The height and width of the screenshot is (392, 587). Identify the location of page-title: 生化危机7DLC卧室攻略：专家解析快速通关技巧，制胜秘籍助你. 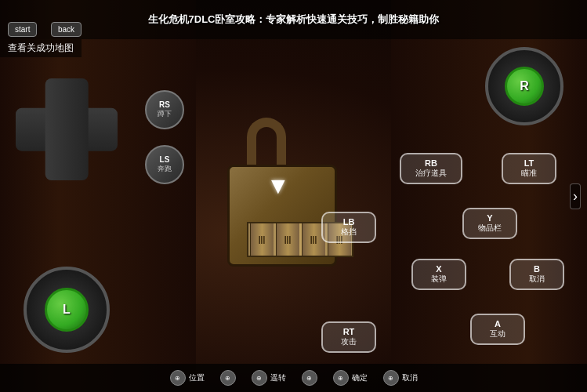
(293, 20).